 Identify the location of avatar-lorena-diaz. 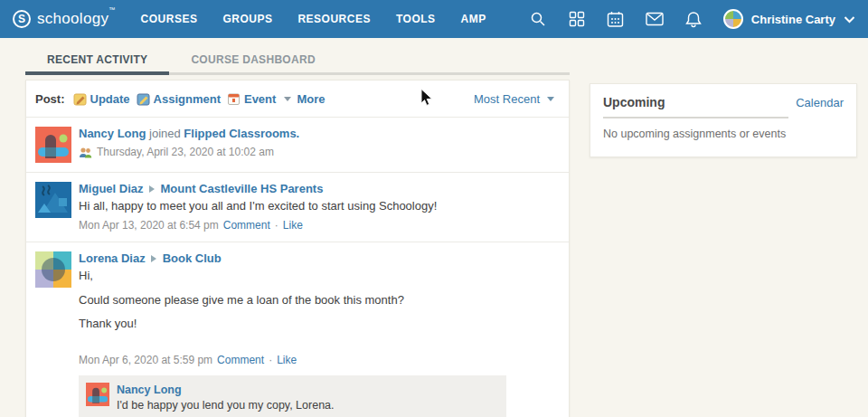
(53, 270).